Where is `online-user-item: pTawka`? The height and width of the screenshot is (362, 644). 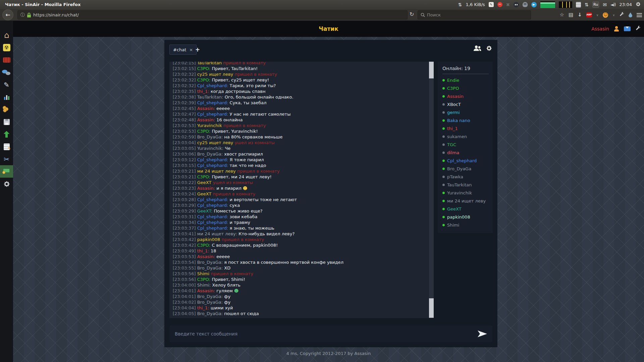
online-user-item: pTawka is located at coordinates (466, 177).